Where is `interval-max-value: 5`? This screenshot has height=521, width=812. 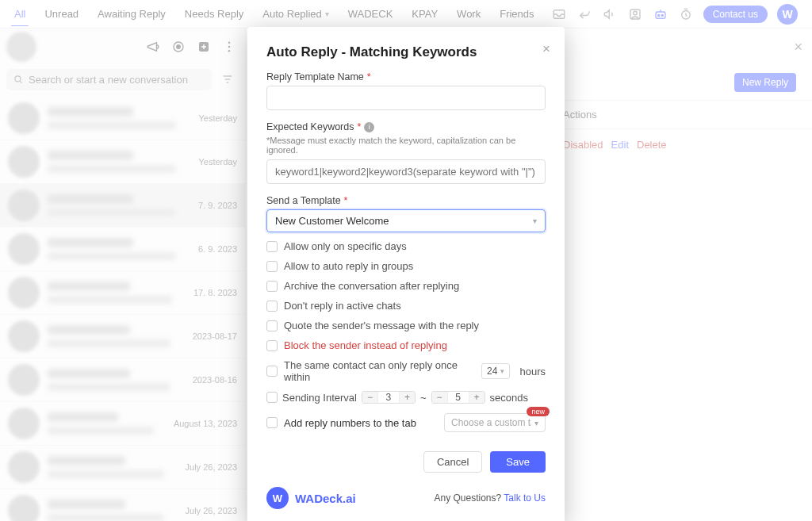
interval-max-value: 5 is located at coordinates (458, 397).